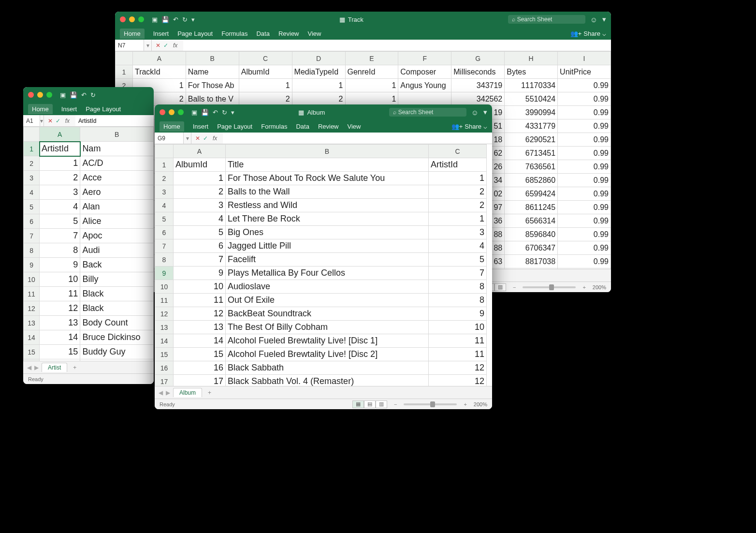 The height and width of the screenshot is (533, 756). I want to click on cell: 10847611, so click(531, 269).